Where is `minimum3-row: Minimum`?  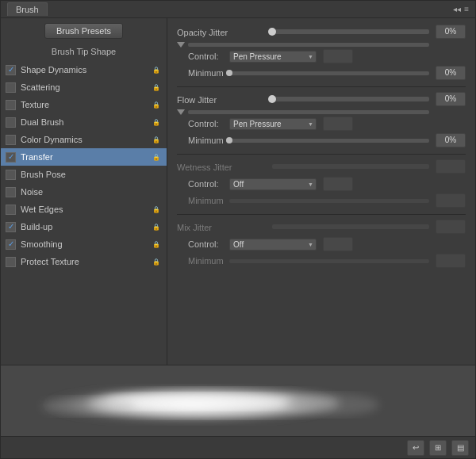
minimum3-row: Minimum is located at coordinates (327, 201).